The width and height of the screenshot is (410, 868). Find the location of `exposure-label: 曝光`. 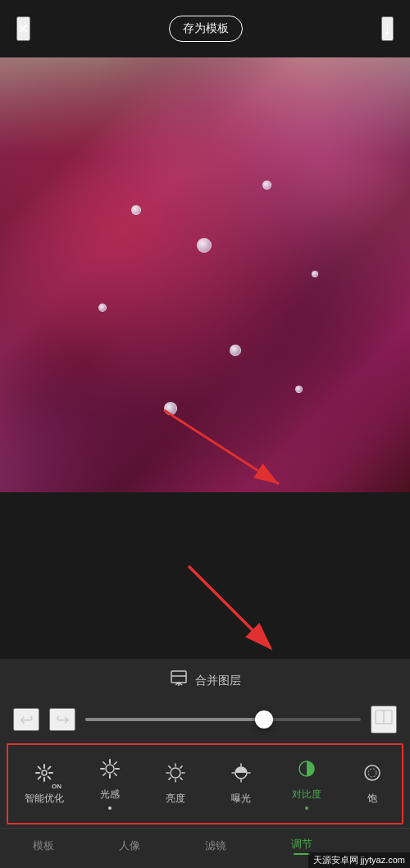

exposure-label: 曝光 is located at coordinates (241, 799).